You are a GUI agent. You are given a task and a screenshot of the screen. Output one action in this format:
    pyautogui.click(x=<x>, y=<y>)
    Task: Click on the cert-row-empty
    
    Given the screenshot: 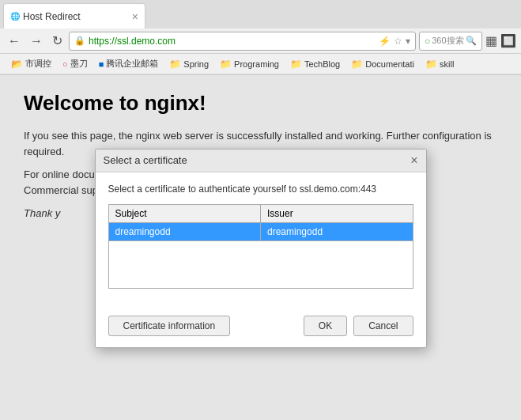 What is the action you would take?
    pyautogui.click(x=261, y=264)
    